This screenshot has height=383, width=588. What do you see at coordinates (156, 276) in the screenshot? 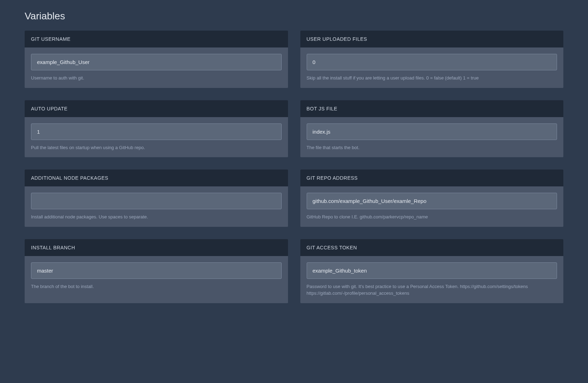
I see `variable-body: The branch of the bot to install.` at bounding box center [156, 276].